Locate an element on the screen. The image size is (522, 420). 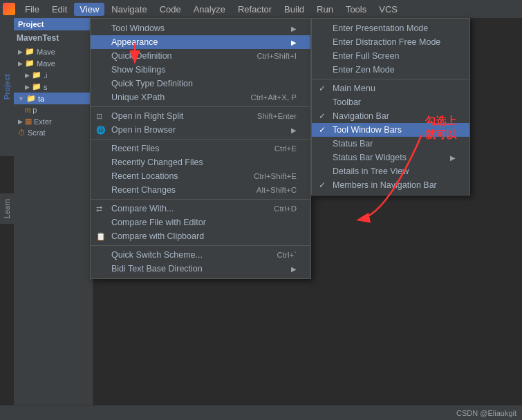
menu-item-label: Quick Definition is located at coordinates (142, 56).